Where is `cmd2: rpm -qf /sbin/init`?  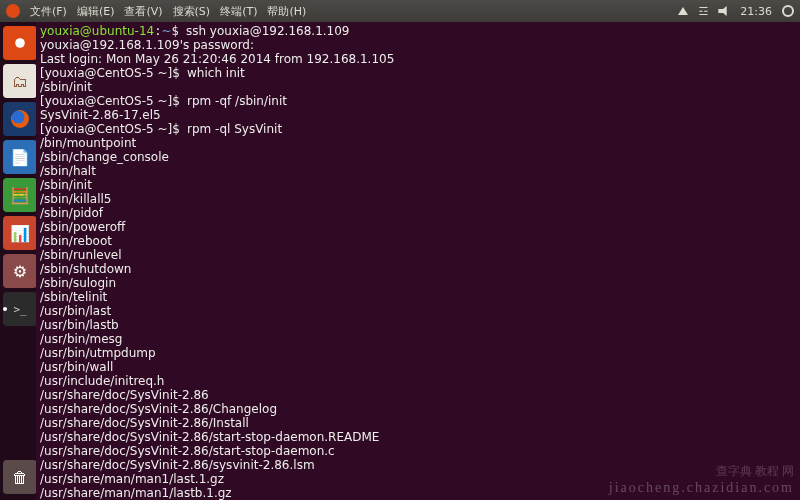
cmd2: rpm -qf /sbin/init is located at coordinates (237, 101).